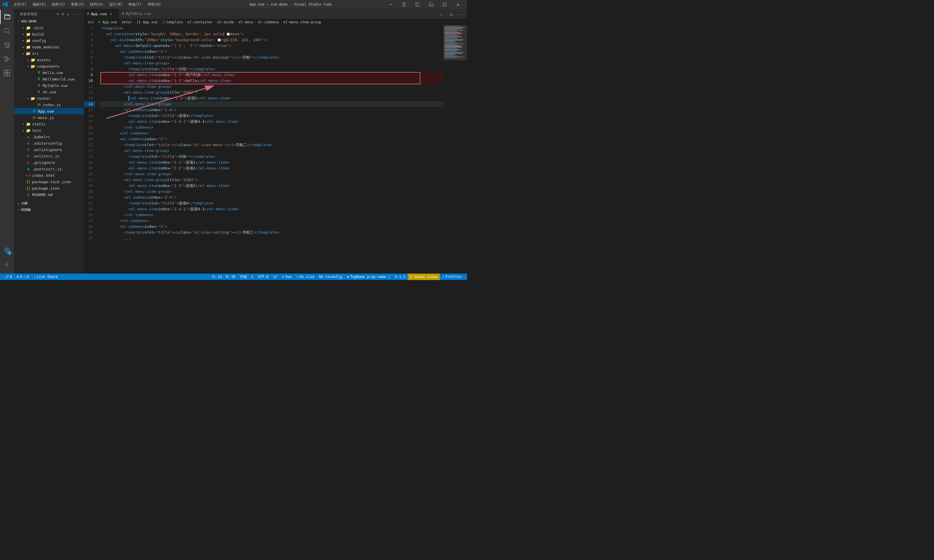  What do you see at coordinates (47, 143) in the screenshot?
I see `editorconfig-label: .editorconfig` at bounding box center [47, 143].